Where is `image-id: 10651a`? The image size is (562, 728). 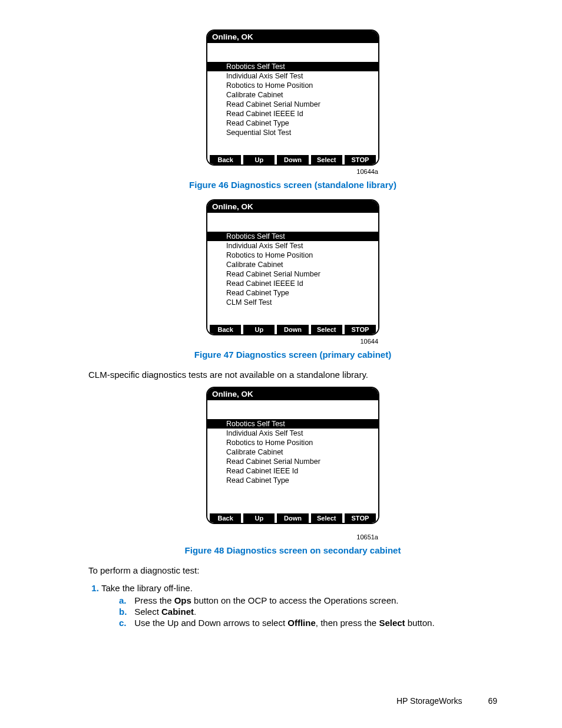
image-id: 10651a is located at coordinates (293, 537).